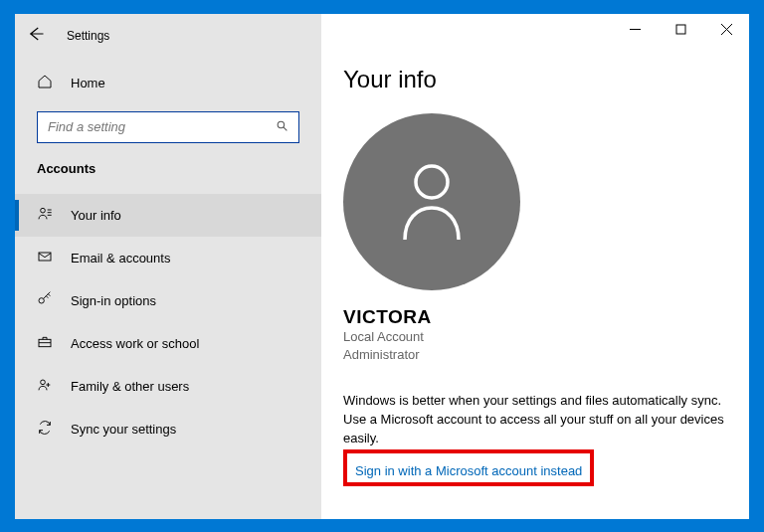 The width and height of the screenshot is (764, 532). Describe the element at coordinates (469, 471) in the screenshot. I see `signin-microsoft-link: Sign in with a Microsoft account instead` at that location.